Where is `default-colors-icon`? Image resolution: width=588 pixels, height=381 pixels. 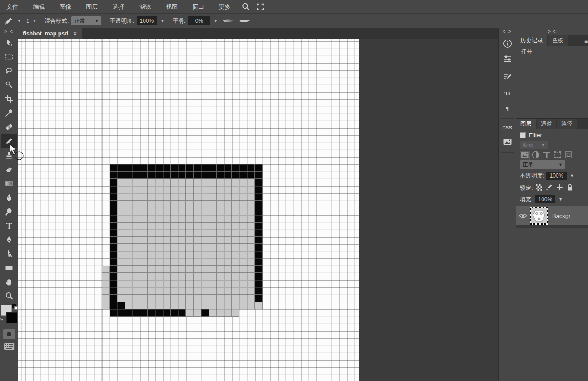
default-colors-icon is located at coordinates (15, 307).